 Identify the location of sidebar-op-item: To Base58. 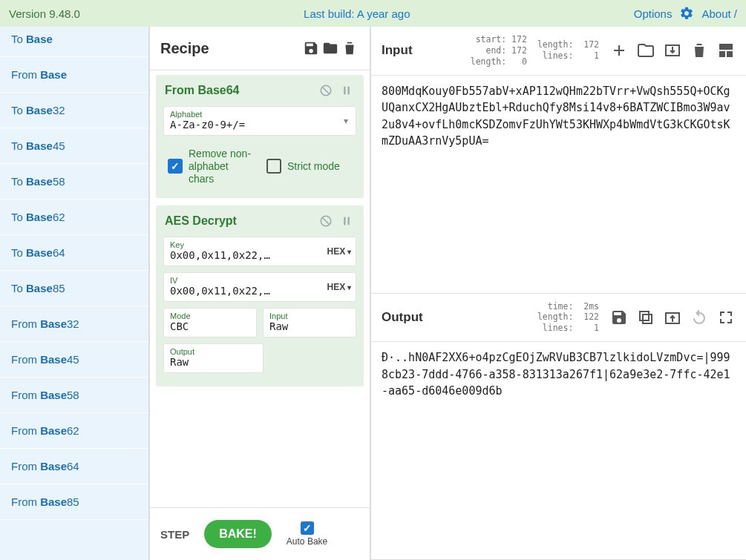
(74, 182).